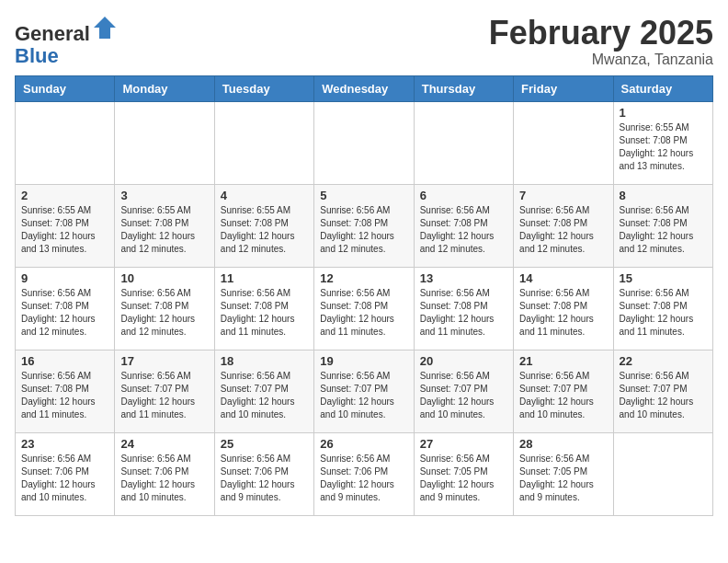 The height and width of the screenshot is (563, 728). I want to click on day-number: 9, so click(64, 278).